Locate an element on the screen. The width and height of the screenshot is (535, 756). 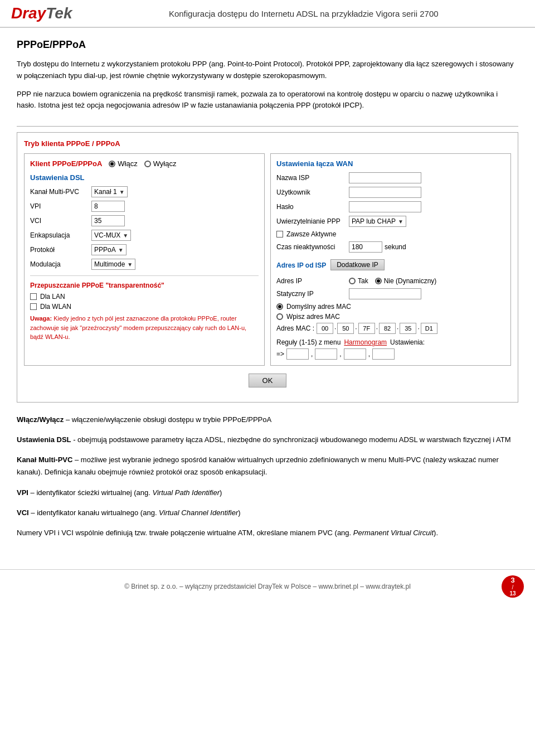
vpi-input is located at coordinates (108, 206).